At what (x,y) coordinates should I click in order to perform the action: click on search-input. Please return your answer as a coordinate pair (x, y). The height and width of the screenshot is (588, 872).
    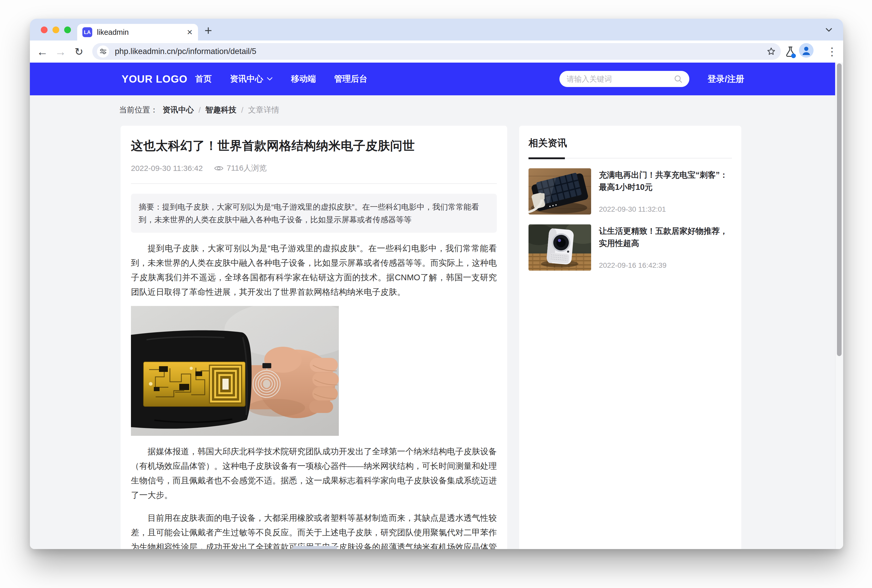
    Looking at the image, I should click on (620, 79).